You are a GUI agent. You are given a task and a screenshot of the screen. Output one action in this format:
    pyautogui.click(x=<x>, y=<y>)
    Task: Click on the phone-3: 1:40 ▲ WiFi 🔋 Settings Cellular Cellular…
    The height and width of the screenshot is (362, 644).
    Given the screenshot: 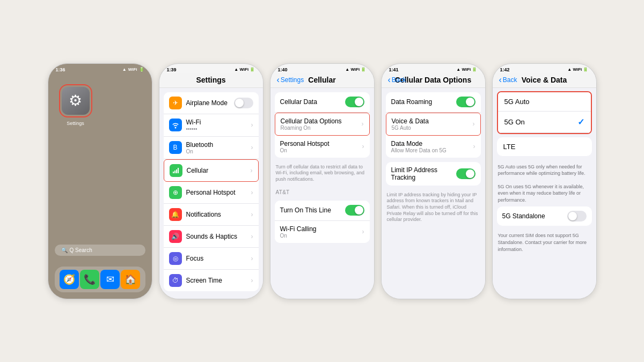 What is the action you would take?
    pyautogui.click(x=322, y=181)
    